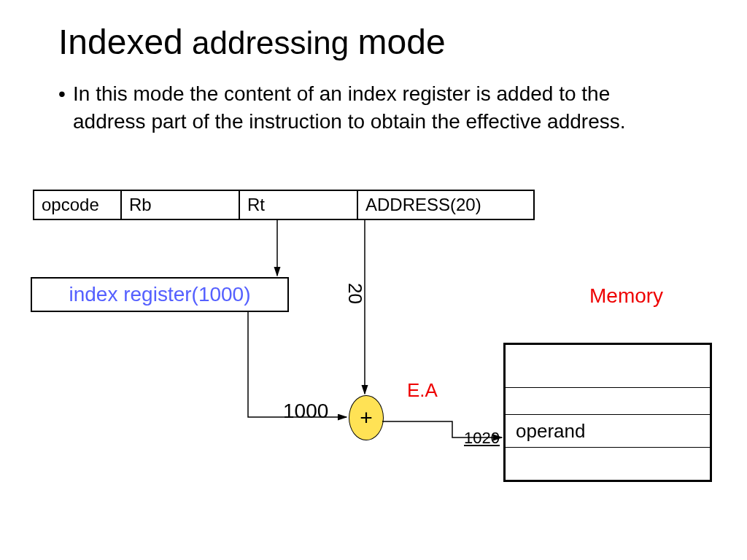 The image size is (747, 560). I want to click on field-opcode: opcode, so click(78, 205).